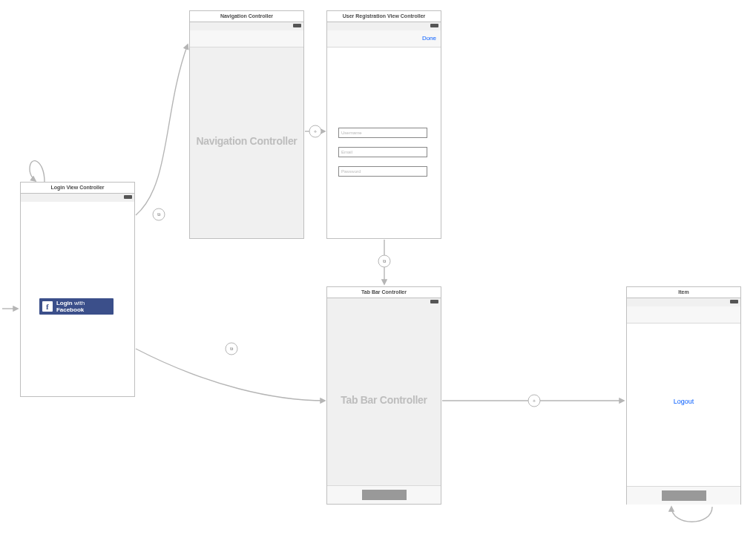 The height and width of the screenshot is (555, 756). Describe the element at coordinates (37, 171) in the screenshot. I see `login-self-loop` at that location.